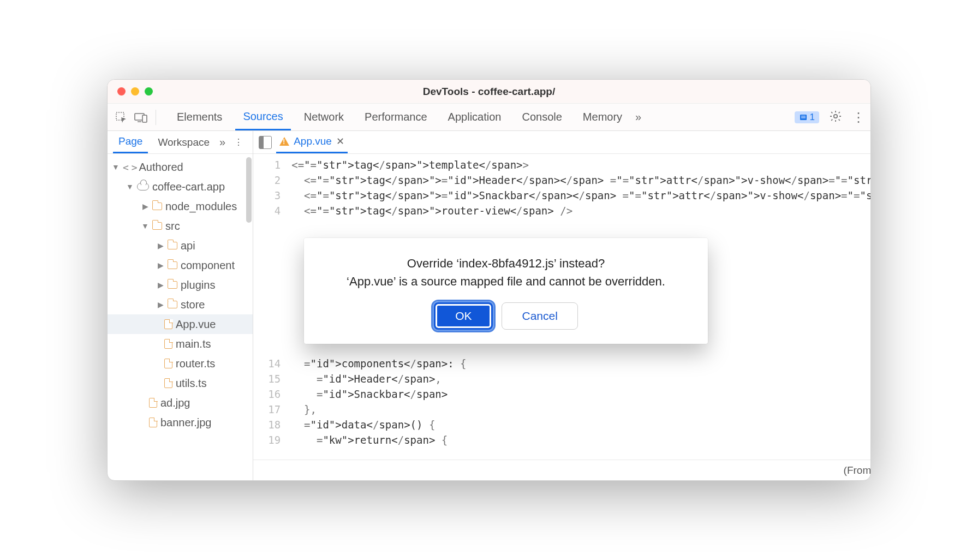 The height and width of the screenshot is (560, 978). Describe the element at coordinates (562, 142) in the screenshot. I see `editor-tabbar: App.vue ✕` at that location.